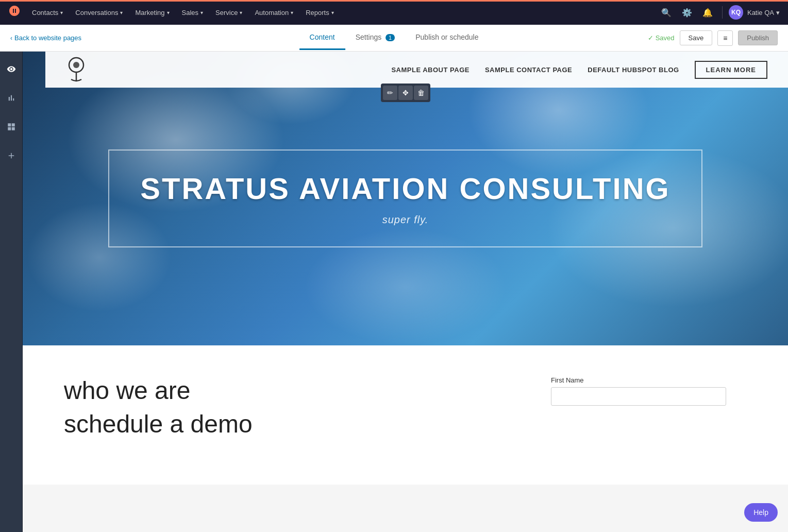 This screenshot has width=788, height=532. I want to click on checkmark-icon: ✓, so click(650, 38).